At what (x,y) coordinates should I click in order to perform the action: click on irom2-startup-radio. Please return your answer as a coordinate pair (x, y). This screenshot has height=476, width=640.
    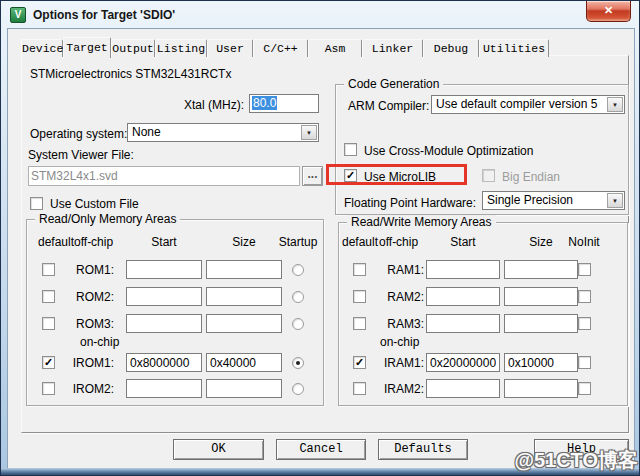
    Looking at the image, I should click on (298, 389).